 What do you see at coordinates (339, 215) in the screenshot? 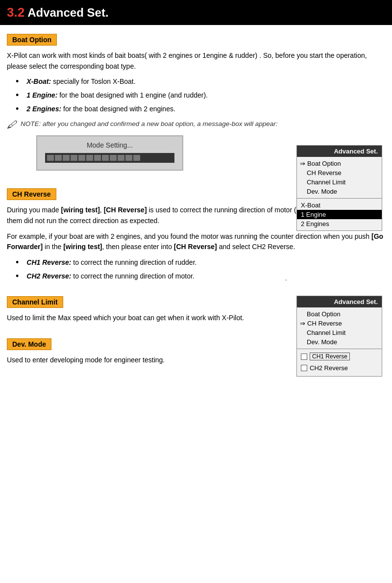
I see `panel1-option-1engine: 1 Engine` at bounding box center [339, 215].